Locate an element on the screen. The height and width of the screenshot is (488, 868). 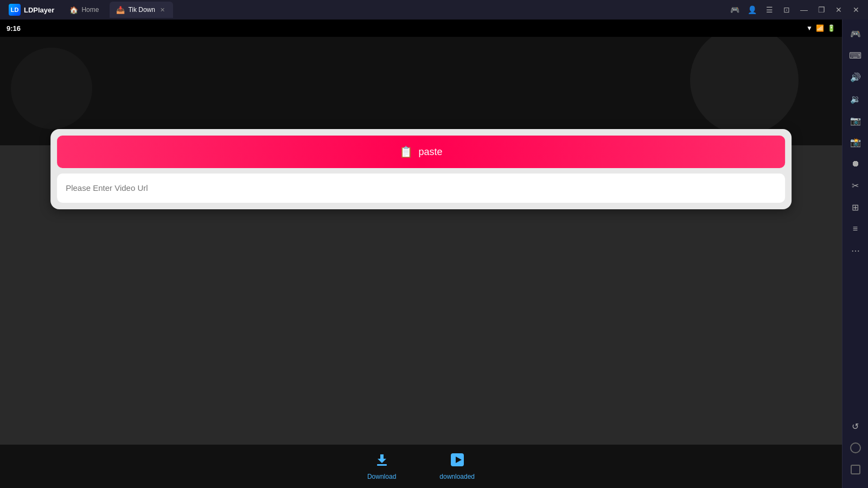
titlebar: LD LDPlayer 🏠 Home 📥 Tik Down ✕ 🎮 👤 ☰ ⊡ … is located at coordinates (434, 10).